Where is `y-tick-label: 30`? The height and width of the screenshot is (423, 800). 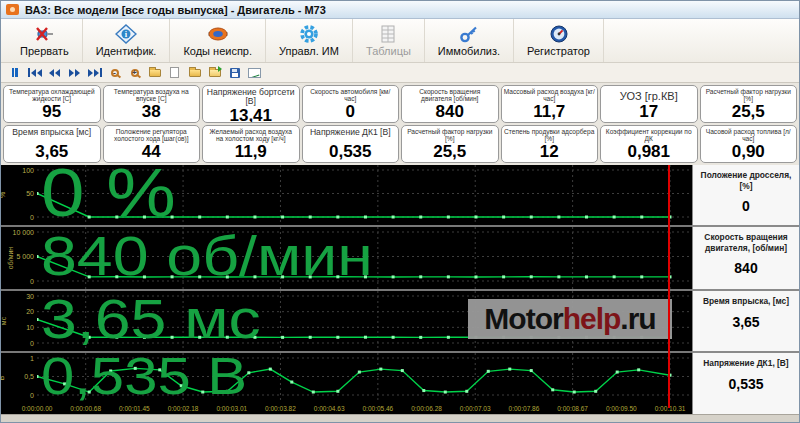
y-tick-label: 30 is located at coordinates (30, 296).